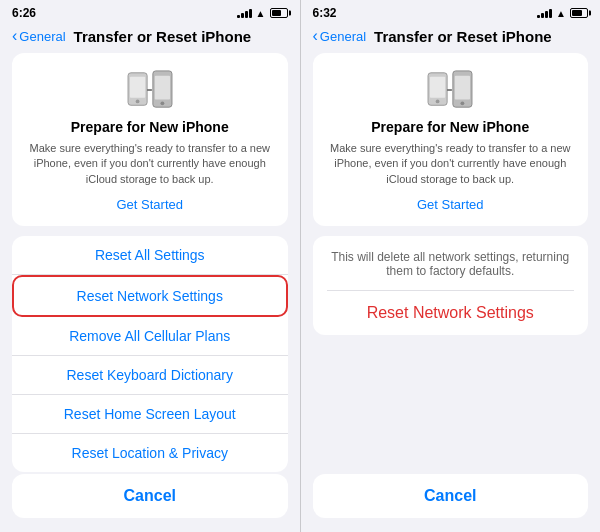 This screenshot has height=532, width=600. What do you see at coordinates (261, 14) in the screenshot?
I see `wifi-icon-left: ▲` at bounding box center [261, 14].